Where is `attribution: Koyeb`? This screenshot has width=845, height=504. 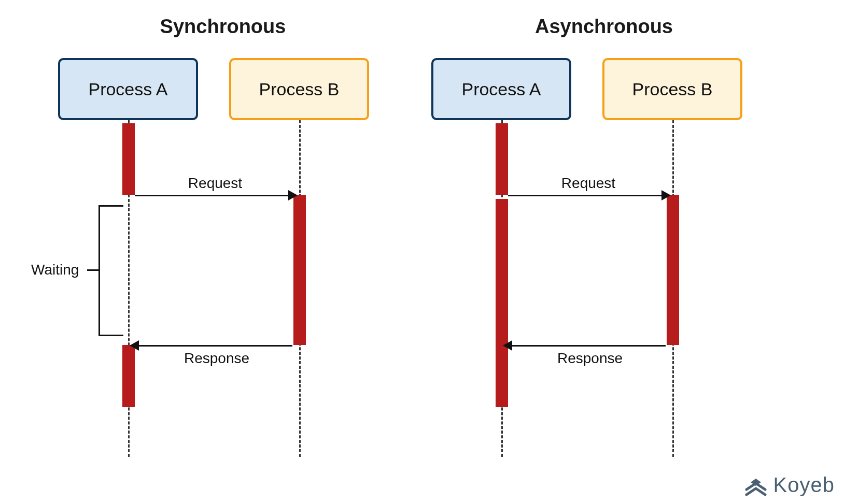 attribution: Koyeb is located at coordinates (790, 485).